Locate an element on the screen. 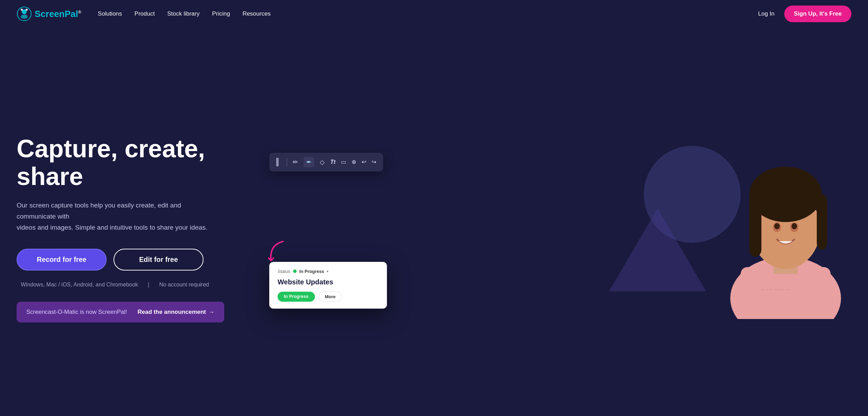  platform-info: Windows, Mac / iOS, Android, and Chromeb… is located at coordinates (138, 285).